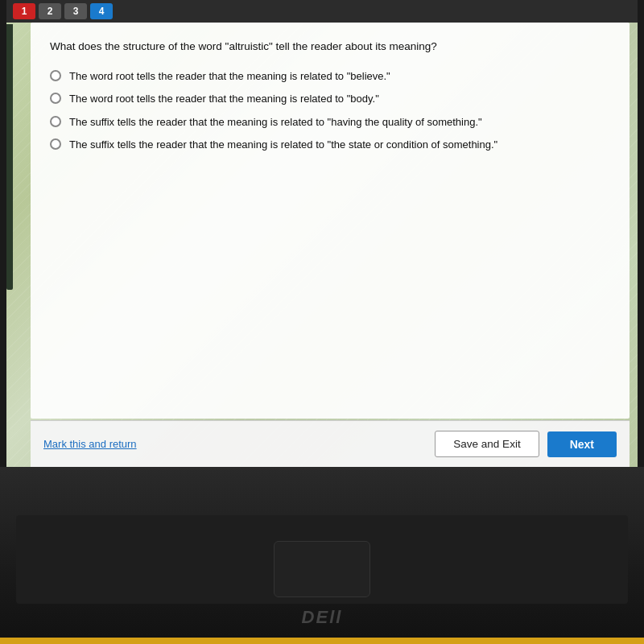  What do you see at coordinates (322, 11) in the screenshot?
I see `top-navigation-bar: 1 2 3 4` at bounding box center [322, 11].